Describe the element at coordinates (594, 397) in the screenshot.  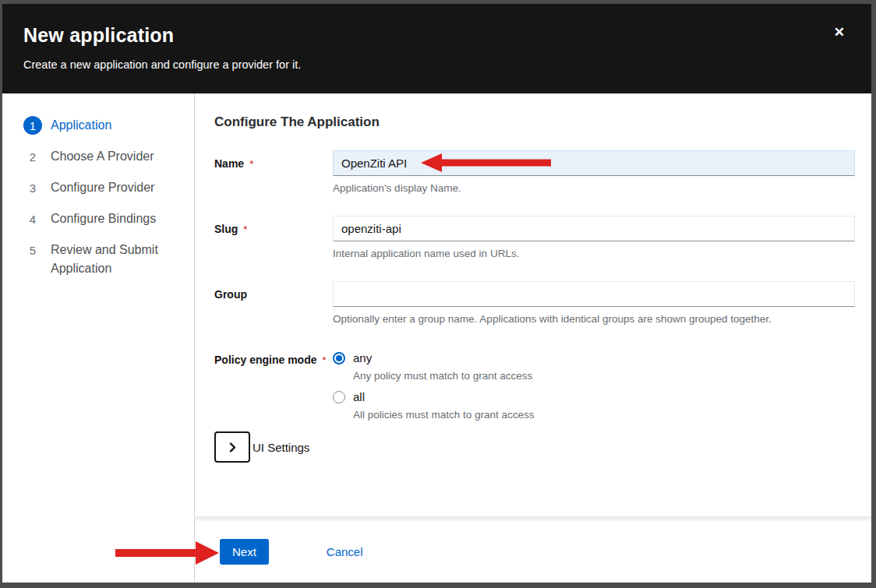
I see `radio-option-all: all` at that location.